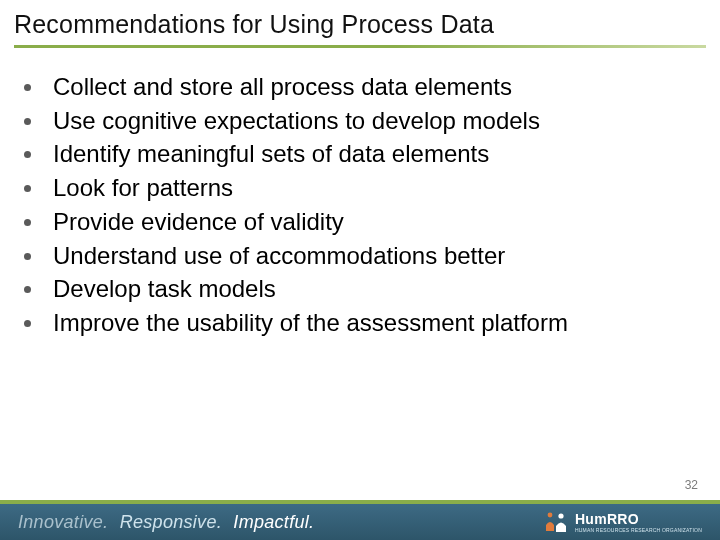  What do you see at coordinates (63, 522) in the screenshot?
I see `tagline-word: Innovative.` at bounding box center [63, 522].